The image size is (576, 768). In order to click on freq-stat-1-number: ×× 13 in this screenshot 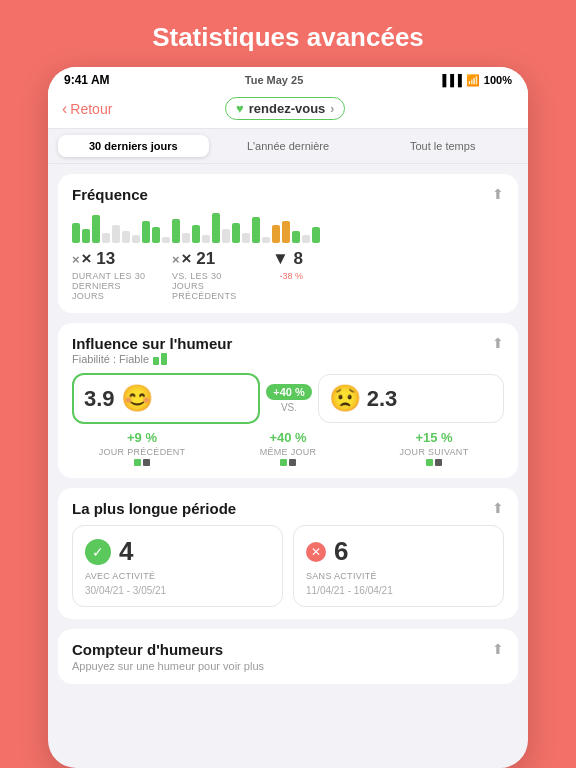, I will do `click(112, 259)`.